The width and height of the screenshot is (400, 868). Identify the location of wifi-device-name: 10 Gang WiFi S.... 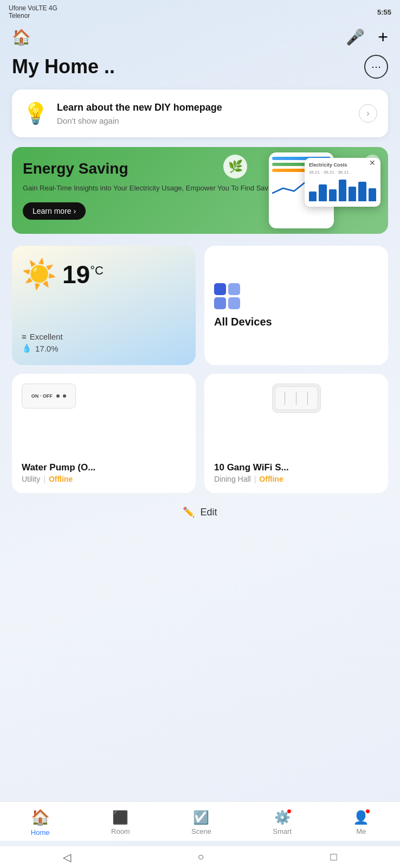
(296, 468).